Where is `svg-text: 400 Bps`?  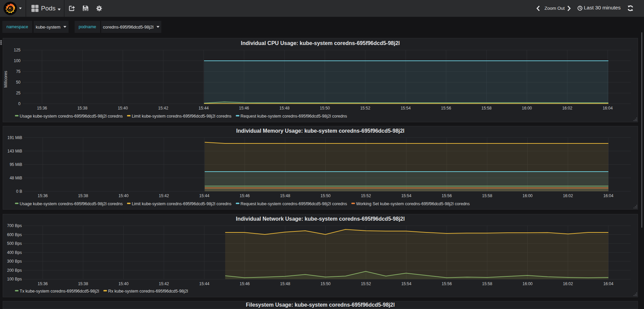 svg-text: 400 Bps is located at coordinates (14, 253).